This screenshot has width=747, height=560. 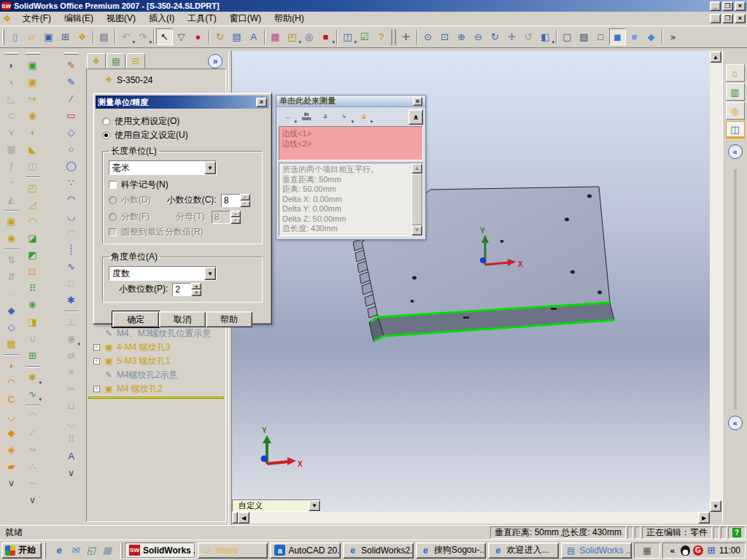 What do you see at coordinates (12, 149) in the screenshot?
I see `knit-surface-icon: ▦` at bounding box center [12, 149].